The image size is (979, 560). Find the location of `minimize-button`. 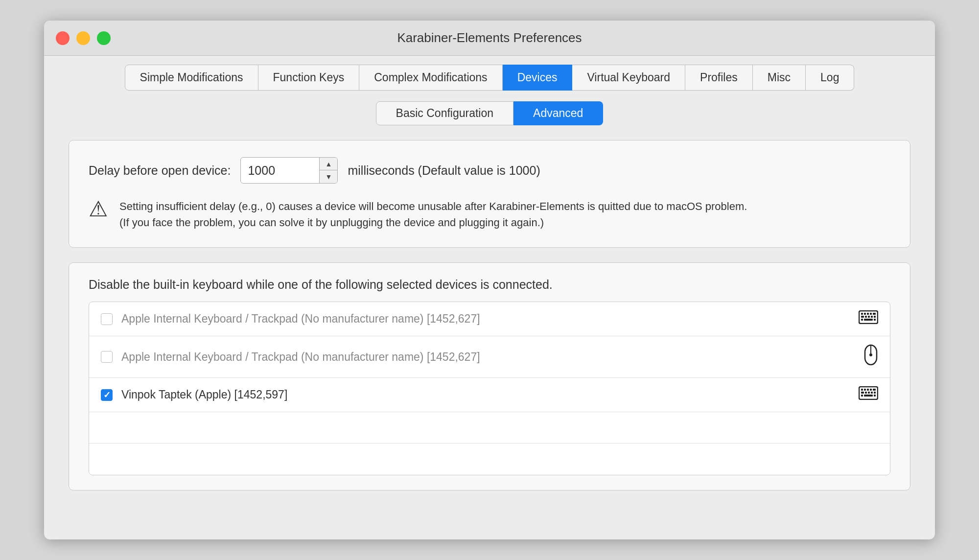

minimize-button is located at coordinates (83, 38).